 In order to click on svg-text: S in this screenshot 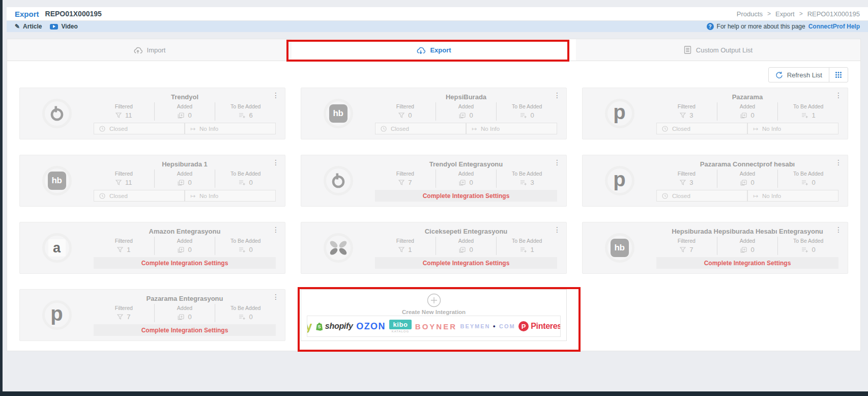, I will do `click(319, 327)`.